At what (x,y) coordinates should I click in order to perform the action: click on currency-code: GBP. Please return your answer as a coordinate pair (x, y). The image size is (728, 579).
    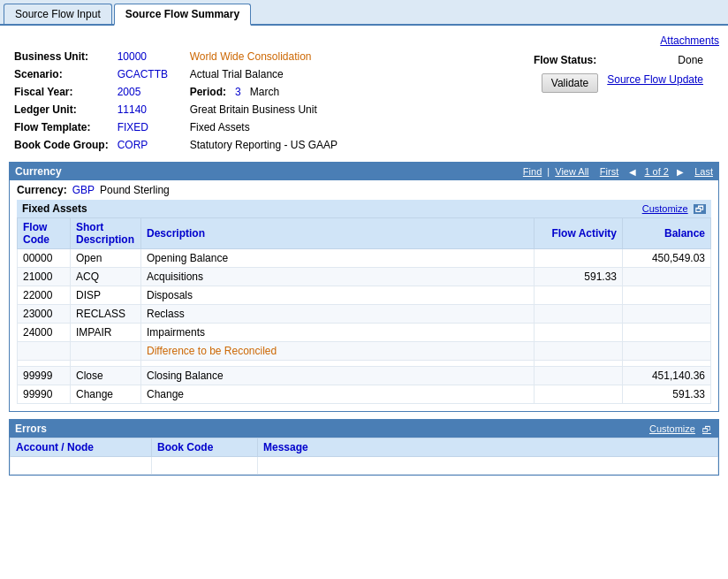
    Looking at the image, I should click on (83, 190).